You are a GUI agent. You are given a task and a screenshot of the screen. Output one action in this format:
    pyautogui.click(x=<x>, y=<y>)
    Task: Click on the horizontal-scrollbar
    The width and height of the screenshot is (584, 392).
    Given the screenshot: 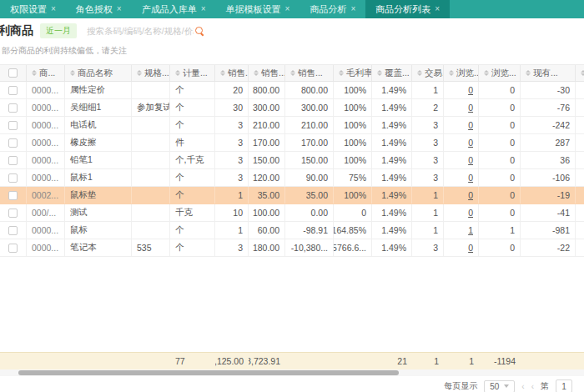 What is the action you would take?
    pyautogui.click(x=292, y=373)
    